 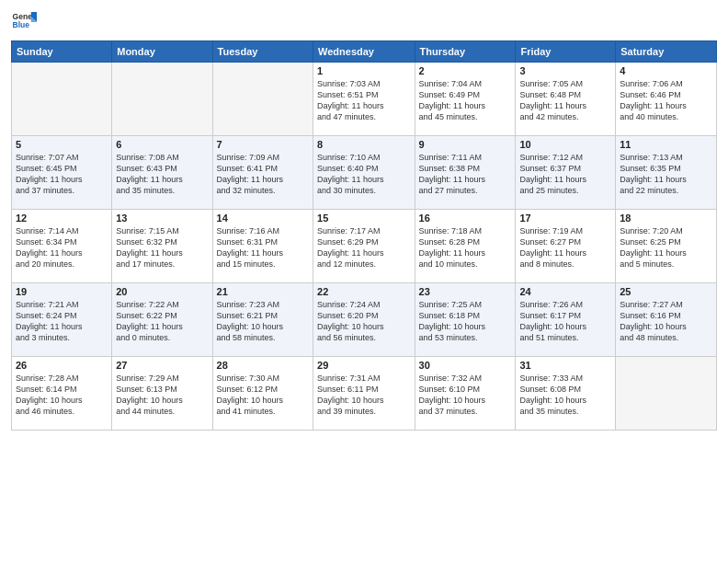 I want to click on day-number: 5, so click(x=62, y=144).